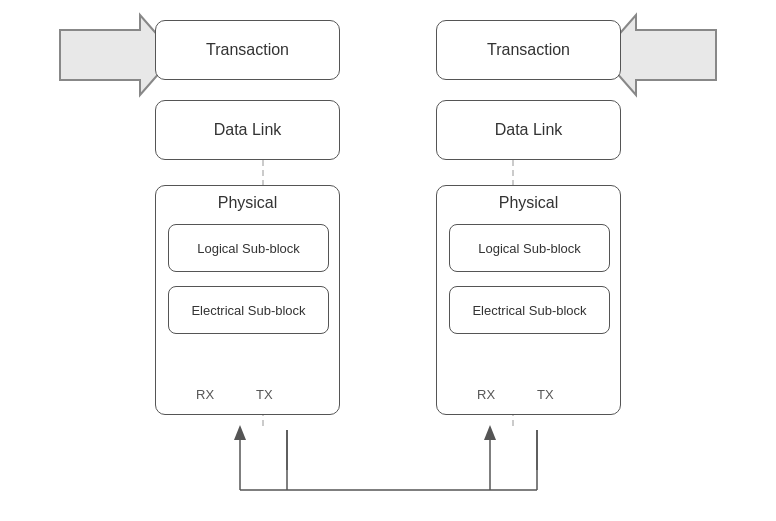 The height and width of the screenshot is (521, 776). I want to click on right-physical-outer: Physical Logical Sub-block Electrical Su…, so click(528, 300).